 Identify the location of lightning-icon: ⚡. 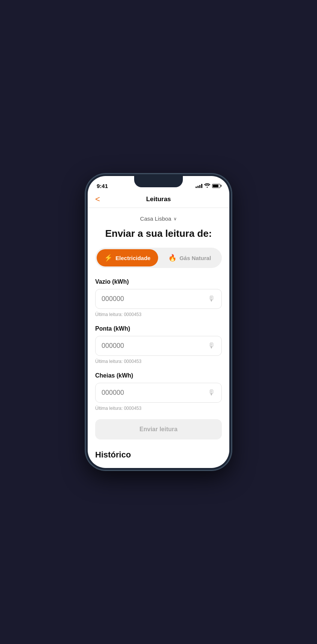
(108, 258).